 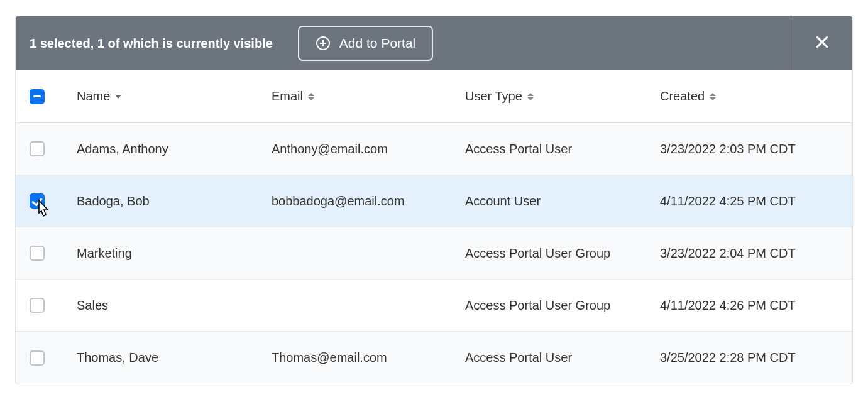 I want to click on table-row: Sales Access Portal User Group 4/11/2022…, so click(x=434, y=305).